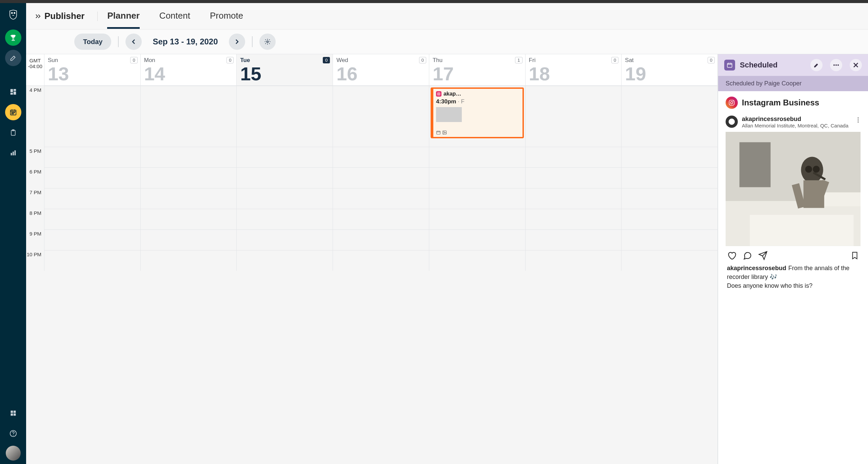 The height and width of the screenshot is (464, 868). What do you see at coordinates (781, 103) in the screenshot?
I see `network-label: Instagram Business` at bounding box center [781, 103].